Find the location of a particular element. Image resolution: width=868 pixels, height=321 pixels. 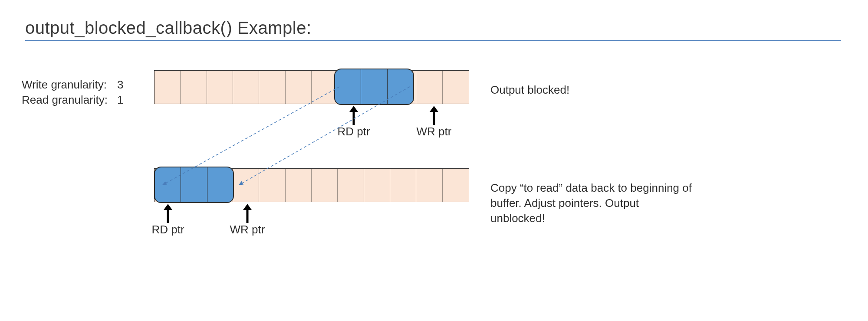

read-granularity-row: Read granularity: 1 is located at coordinates (76, 100).